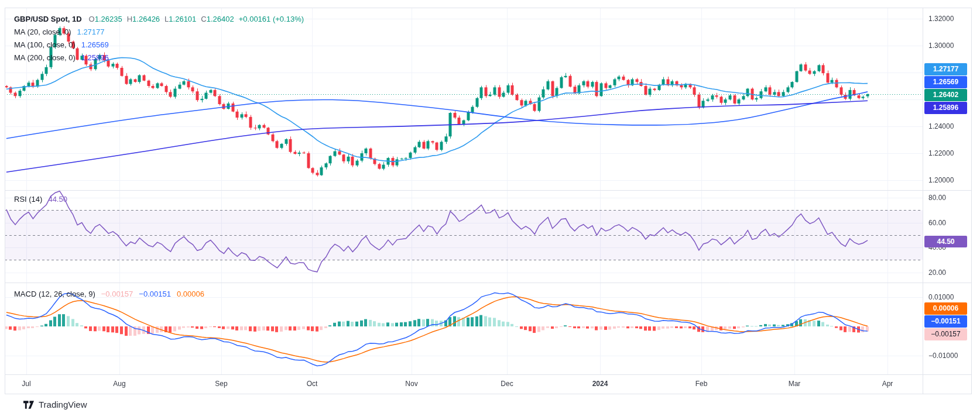 This screenshot has width=980, height=420. What do you see at coordinates (946, 335) in the screenshot?
I see `macd-hist-badge: −0.00157` at bounding box center [946, 335].